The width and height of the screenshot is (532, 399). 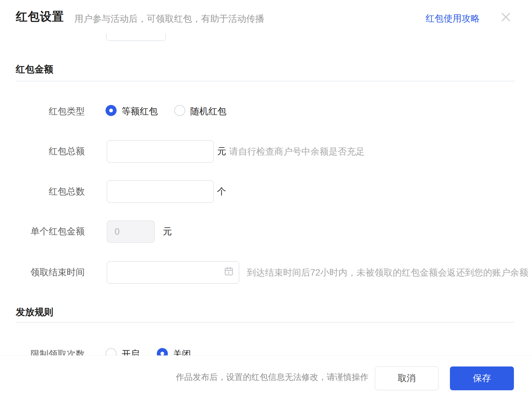 What do you see at coordinates (49, 111) in the screenshot?
I see `field-label-type: 红包类型` at bounding box center [49, 111].